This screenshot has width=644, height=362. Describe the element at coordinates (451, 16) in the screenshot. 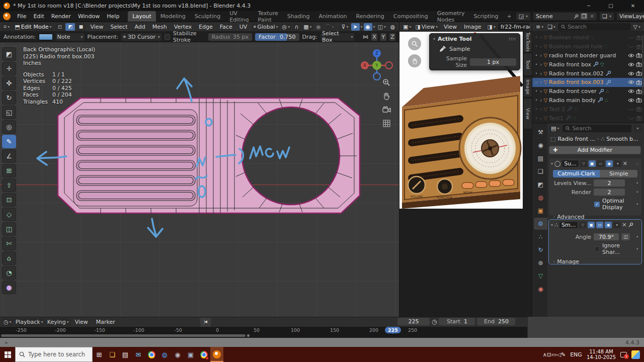

I see `workspace-tab: Geometry Nodes` at that location.